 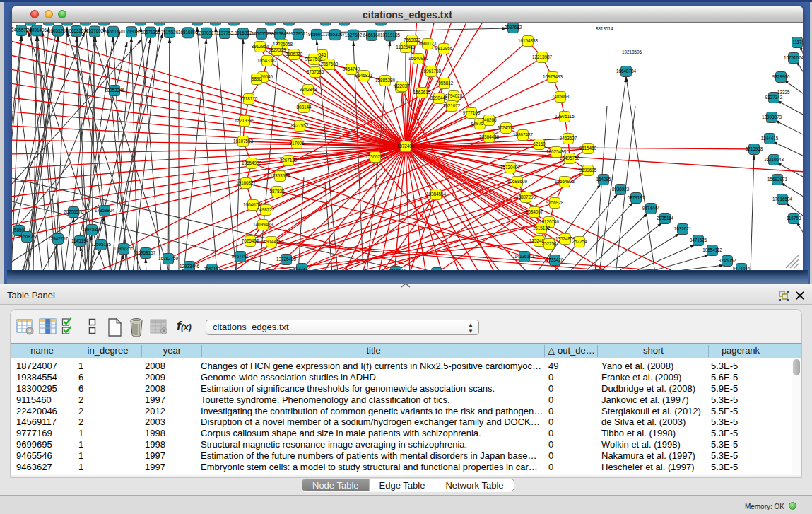 I want to click on svg-text: 9886011, so click(x=317, y=34).